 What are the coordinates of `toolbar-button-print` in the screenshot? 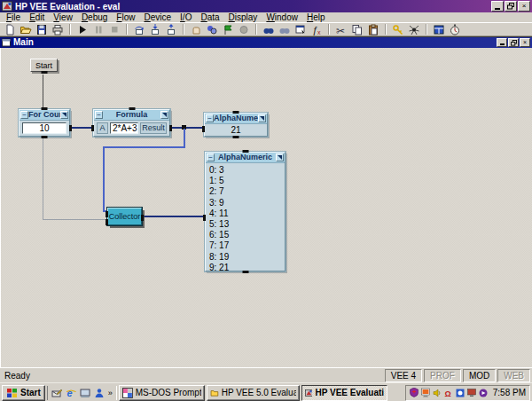 It's located at (58, 29).